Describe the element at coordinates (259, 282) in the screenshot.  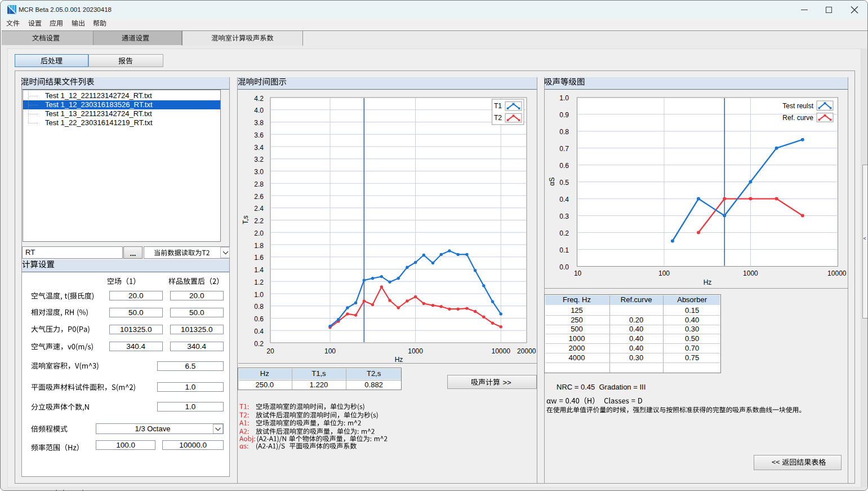
I see `svg-text: 1.2` at that location.